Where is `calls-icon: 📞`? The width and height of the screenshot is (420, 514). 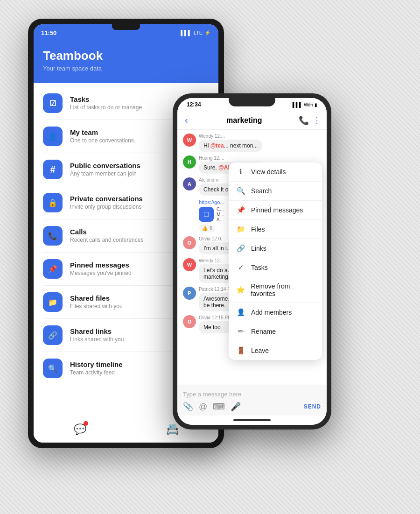
calls-icon: 📞 is located at coordinates (53, 236).